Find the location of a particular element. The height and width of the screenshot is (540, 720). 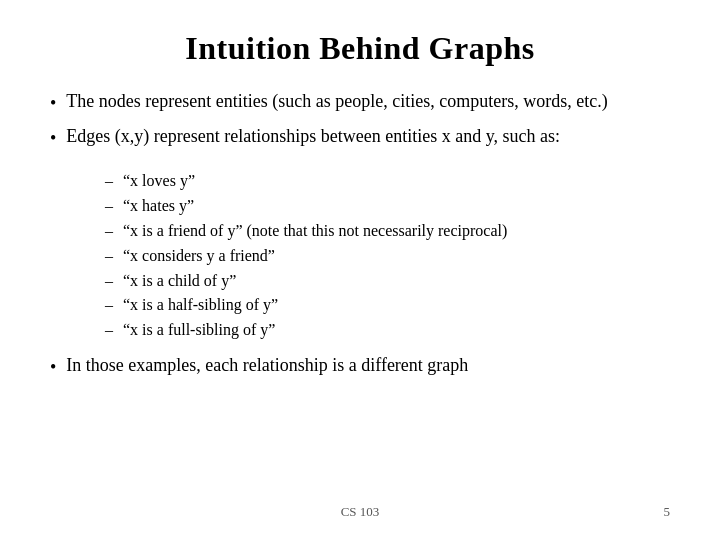

dash-text-3: “x considers y a friend” is located at coordinates (199, 256).